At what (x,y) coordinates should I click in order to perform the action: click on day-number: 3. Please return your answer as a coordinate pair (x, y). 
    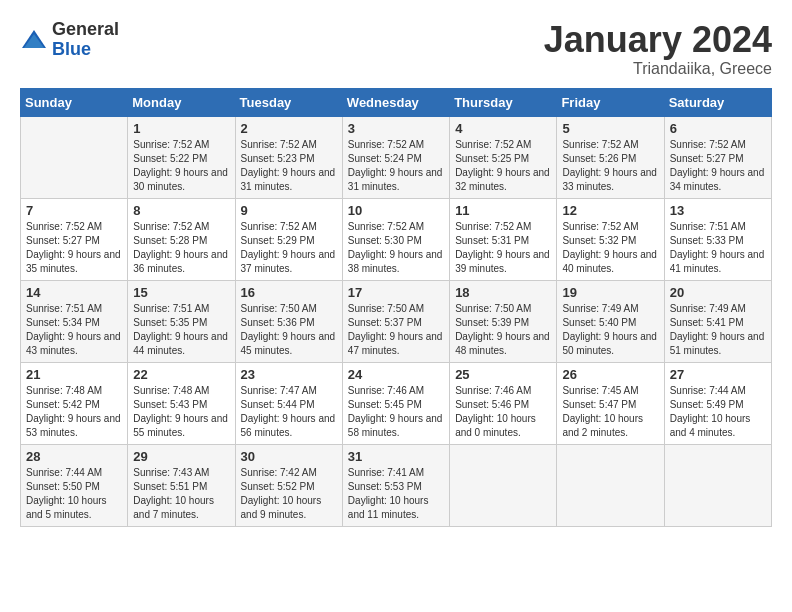
    Looking at the image, I should click on (396, 128).